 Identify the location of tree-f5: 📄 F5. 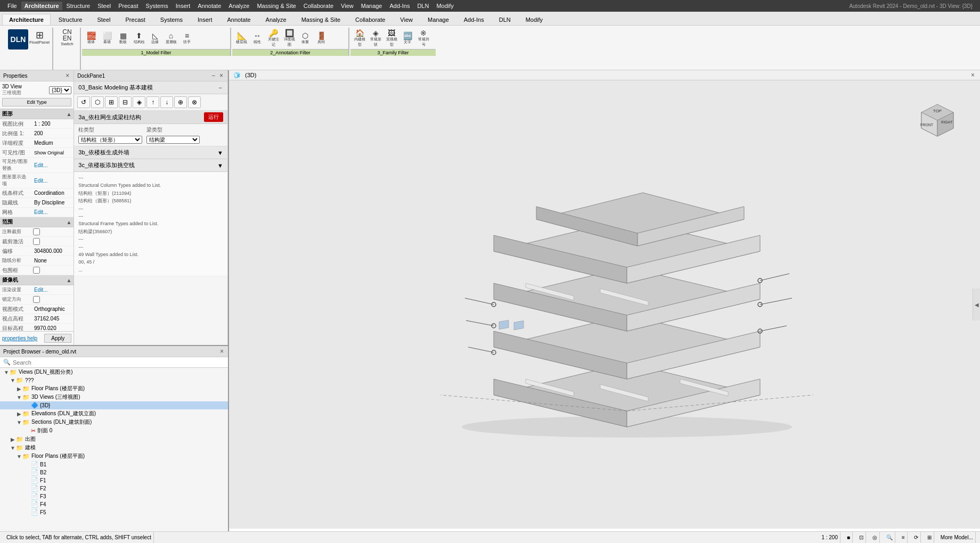
(114, 512).